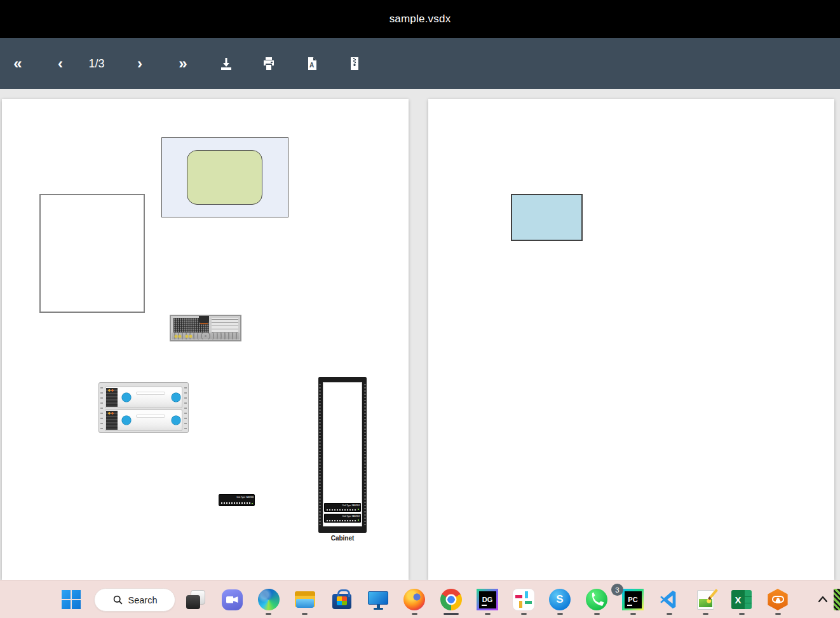  What do you see at coordinates (71, 600) in the screenshot?
I see `start-button` at bounding box center [71, 600].